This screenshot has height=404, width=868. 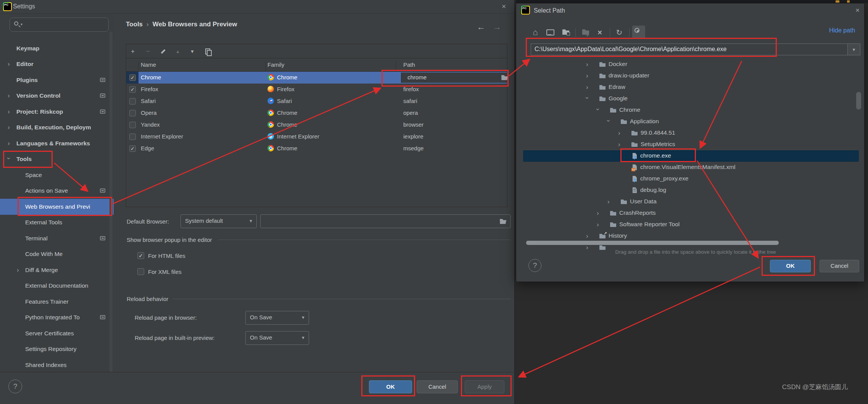 What do you see at coordinates (57, 333) in the screenshot?
I see `sidebar-item-server-certificates: Server Certificates` at bounding box center [57, 333].